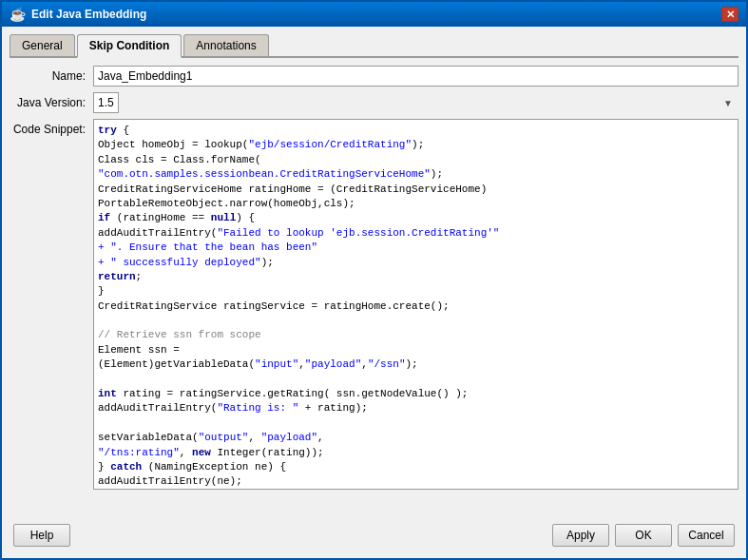  I want to click on cancel-button: Cancel, so click(706, 535).